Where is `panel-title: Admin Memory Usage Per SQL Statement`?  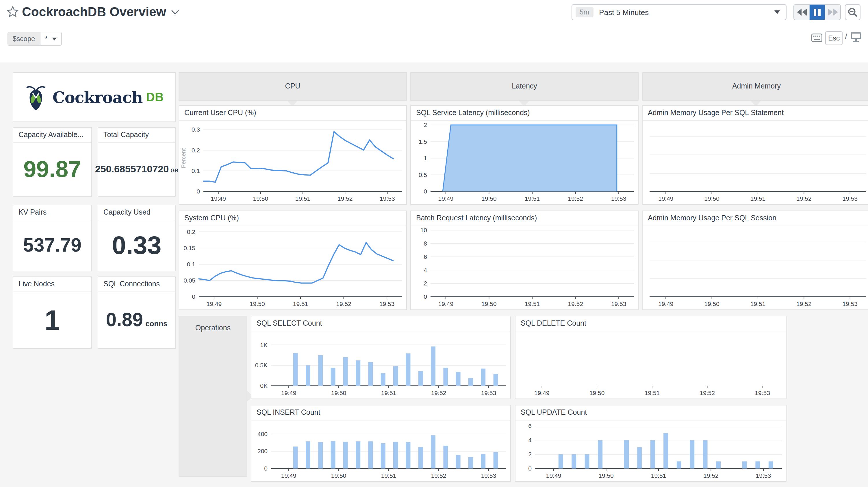 panel-title: Admin Memory Usage Per SQL Statement is located at coordinates (755, 113).